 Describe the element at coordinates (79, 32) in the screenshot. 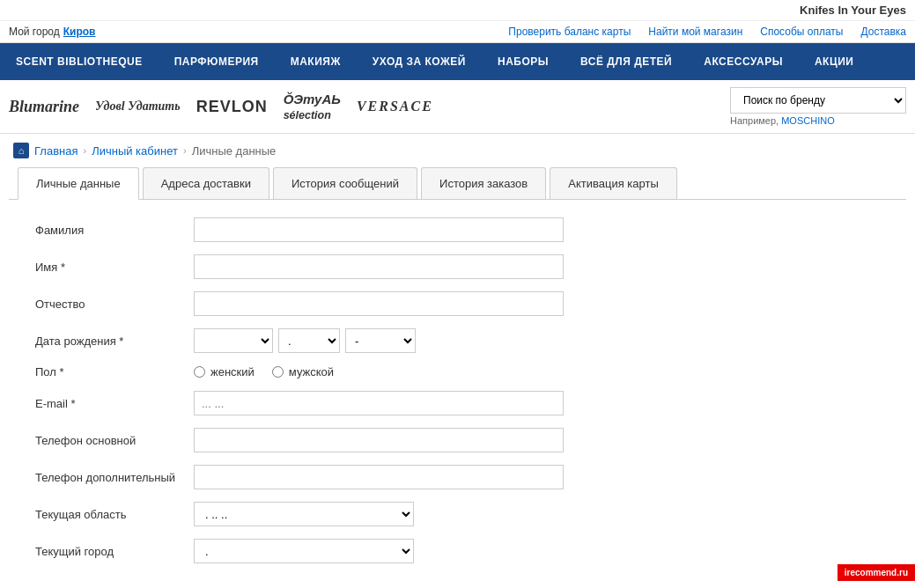

I see `city-name: Киров` at that location.